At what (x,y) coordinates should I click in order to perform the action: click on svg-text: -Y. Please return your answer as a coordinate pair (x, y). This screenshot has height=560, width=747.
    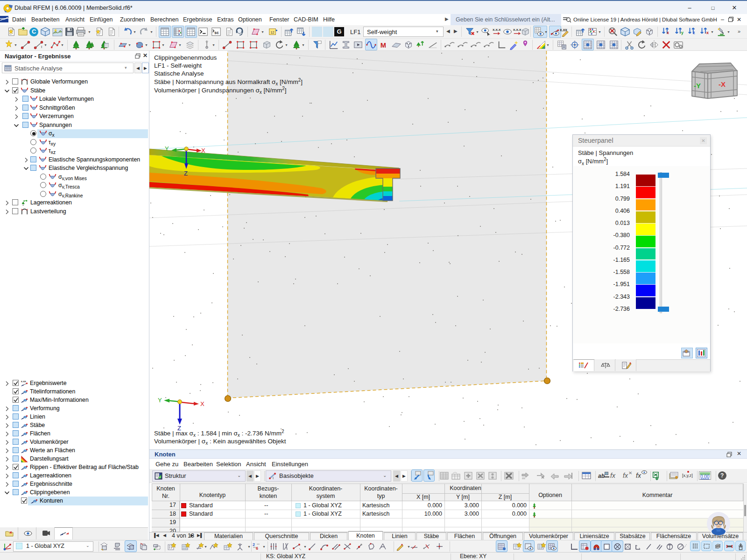
    Looking at the image, I should click on (698, 86).